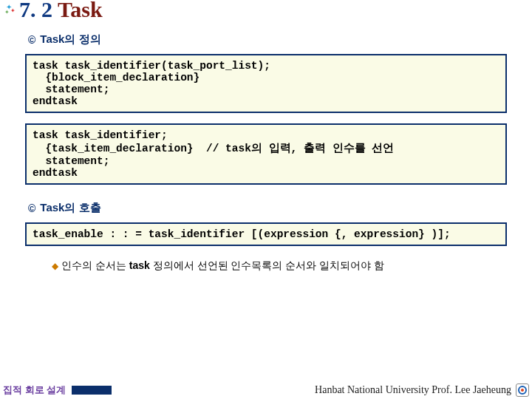 This screenshot has width=532, height=399. Describe the element at coordinates (413, 390) in the screenshot. I see `footer-right-text: Hanbat National University Prof. Lee Jae…` at that location.